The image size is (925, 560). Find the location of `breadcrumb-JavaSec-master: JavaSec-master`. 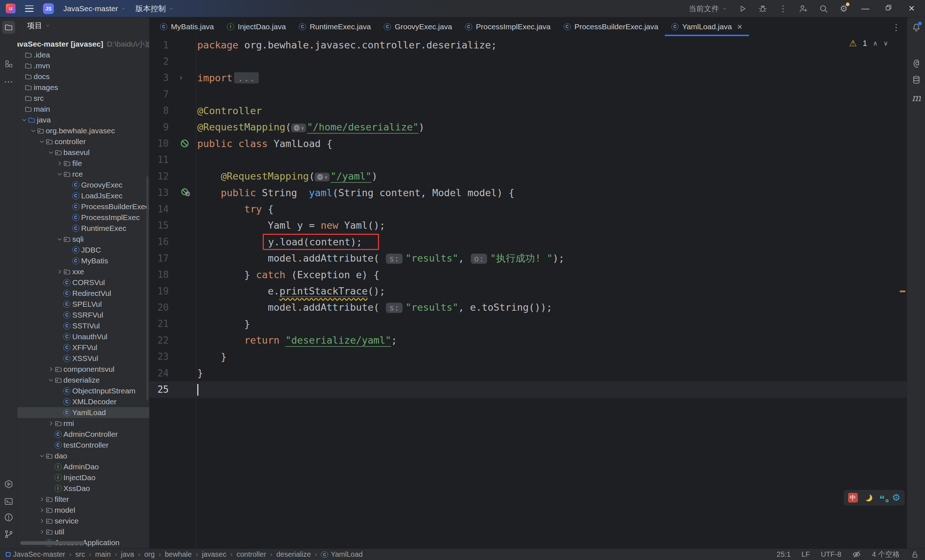

breadcrumb-JavaSec-master: JavaSec-master is located at coordinates (35, 554).